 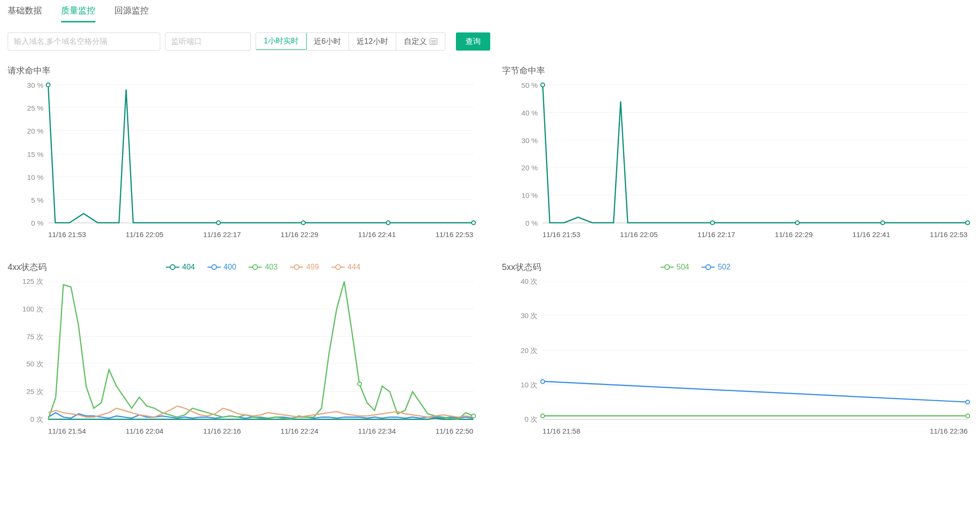 I want to click on port-input, so click(x=208, y=41).